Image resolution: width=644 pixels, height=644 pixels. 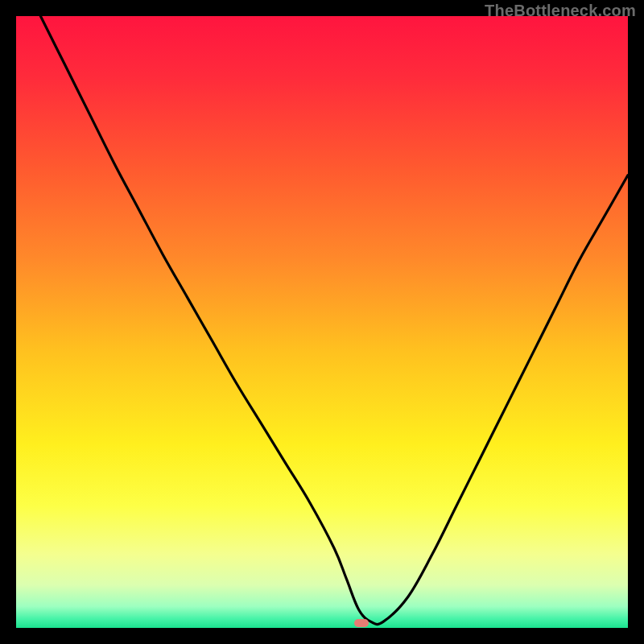 I want to click on watermark-text: TheBottleneck.com, so click(x=560, y=11).